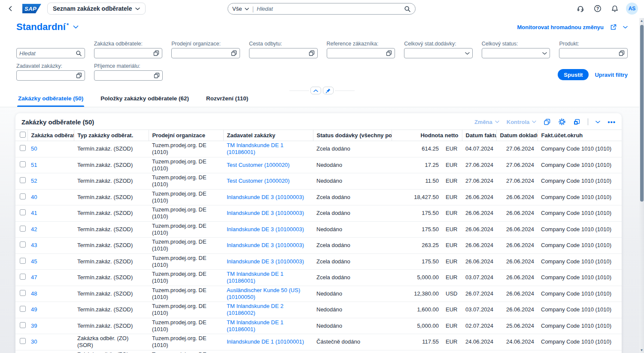 The image size is (644, 353). I want to click on table-settings-button, so click(562, 122).